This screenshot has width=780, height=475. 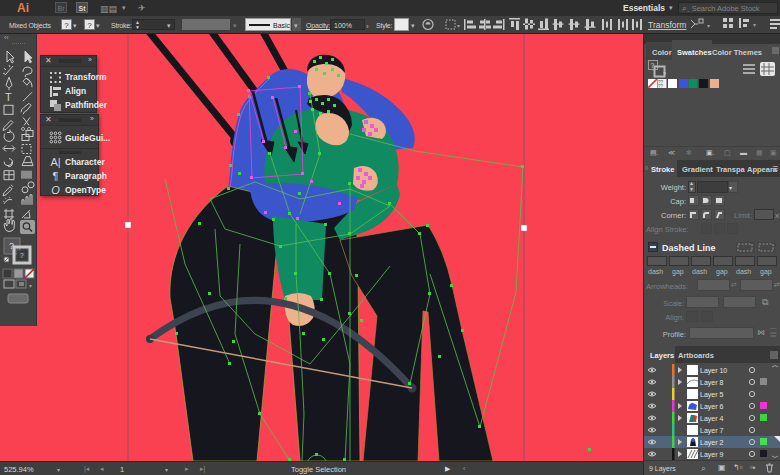 What do you see at coordinates (712, 407) in the screenshot?
I see `svg-text: Layer 6` at bounding box center [712, 407].